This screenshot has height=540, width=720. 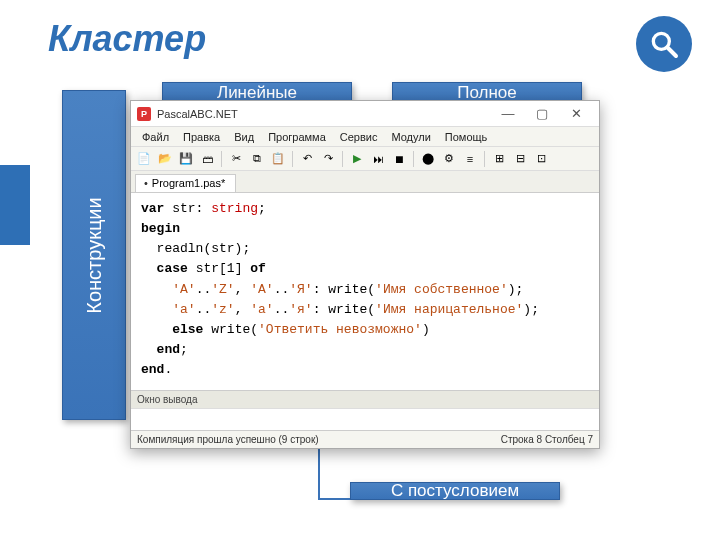 What do you see at coordinates (428, 159) in the screenshot?
I see `breakpoint-icon: ⬤` at bounding box center [428, 159].